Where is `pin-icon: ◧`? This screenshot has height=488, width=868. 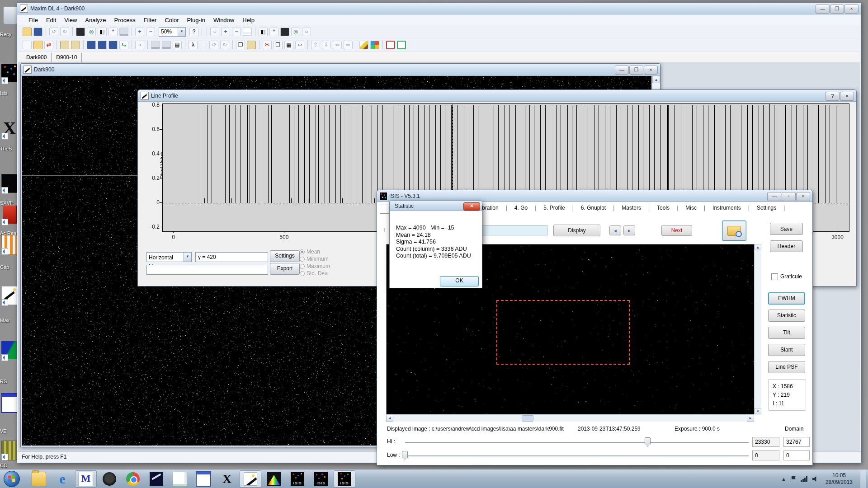 pin-icon: ◧ is located at coordinates (102, 32).